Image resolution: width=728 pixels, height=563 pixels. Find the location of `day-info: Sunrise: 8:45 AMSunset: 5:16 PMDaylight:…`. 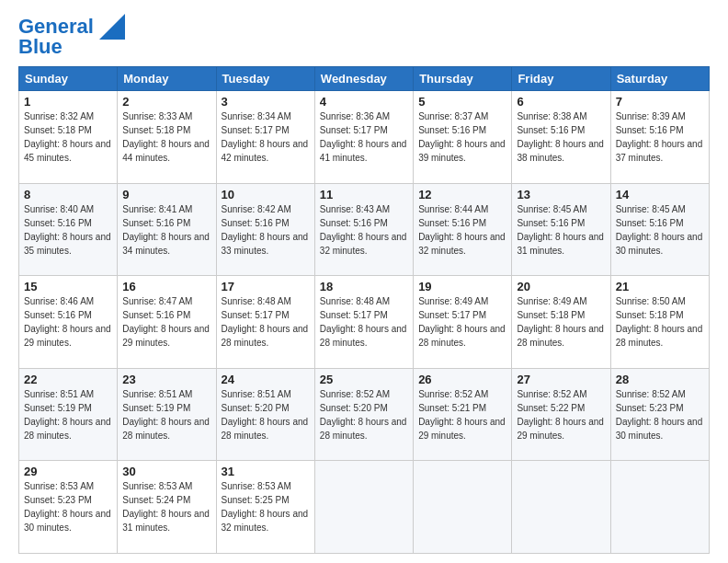

day-info: Sunrise: 8:45 AMSunset: 5:16 PMDaylight:… is located at coordinates (660, 230).